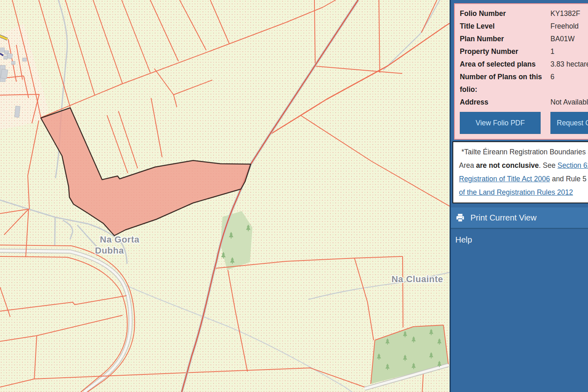 Image resolution: width=588 pixels, height=392 pixels. Describe the element at coordinates (520, 172) in the screenshot. I see `disclaimer-note: *Tailte Éireann Registration Boundaries …` at that location.